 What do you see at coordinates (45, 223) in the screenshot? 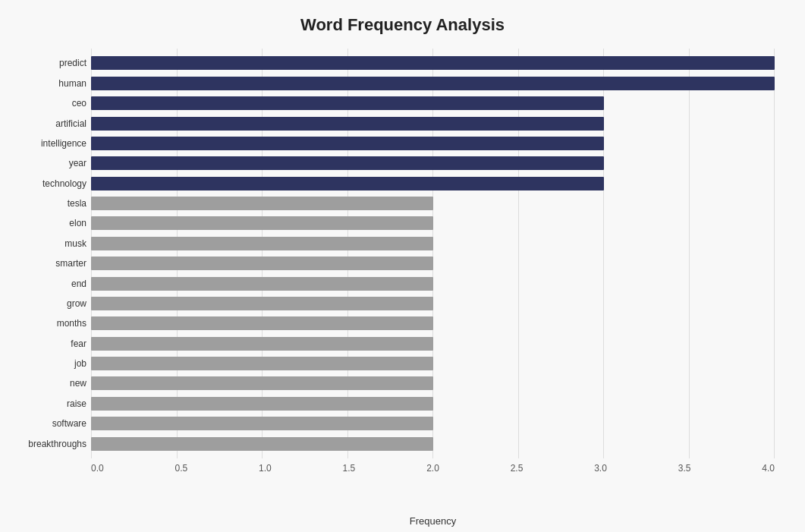
I see `bar-label: elon` at bounding box center [45, 223].